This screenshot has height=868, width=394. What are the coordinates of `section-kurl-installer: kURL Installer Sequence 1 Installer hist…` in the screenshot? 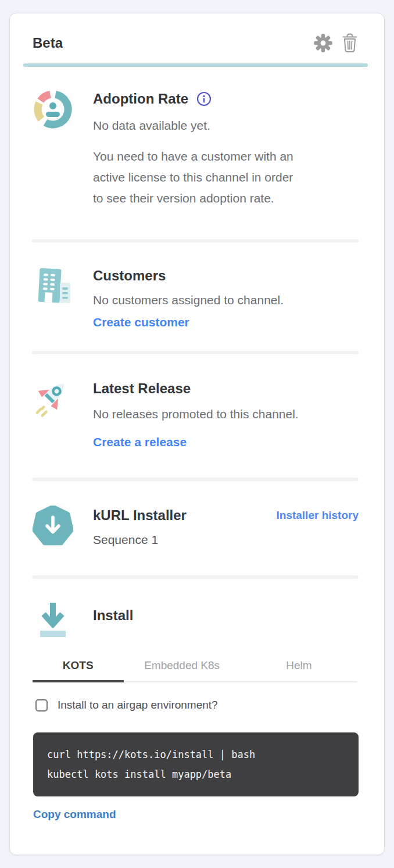 It's located at (197, 527).